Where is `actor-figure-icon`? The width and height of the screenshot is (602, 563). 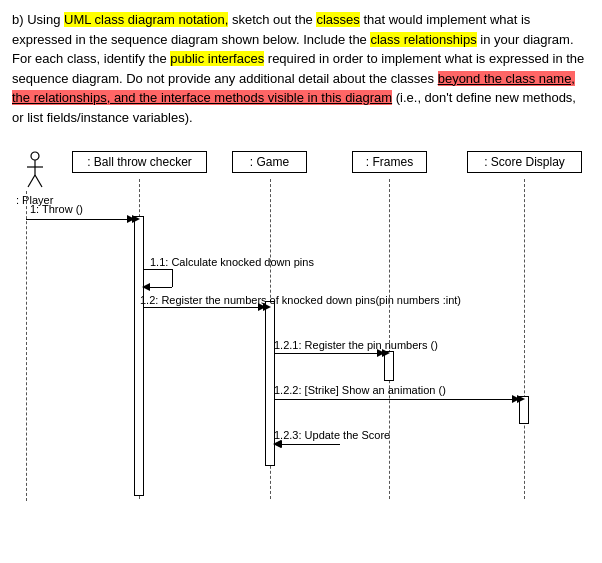 actor-figure-icon is located at coordinates (35, 170).